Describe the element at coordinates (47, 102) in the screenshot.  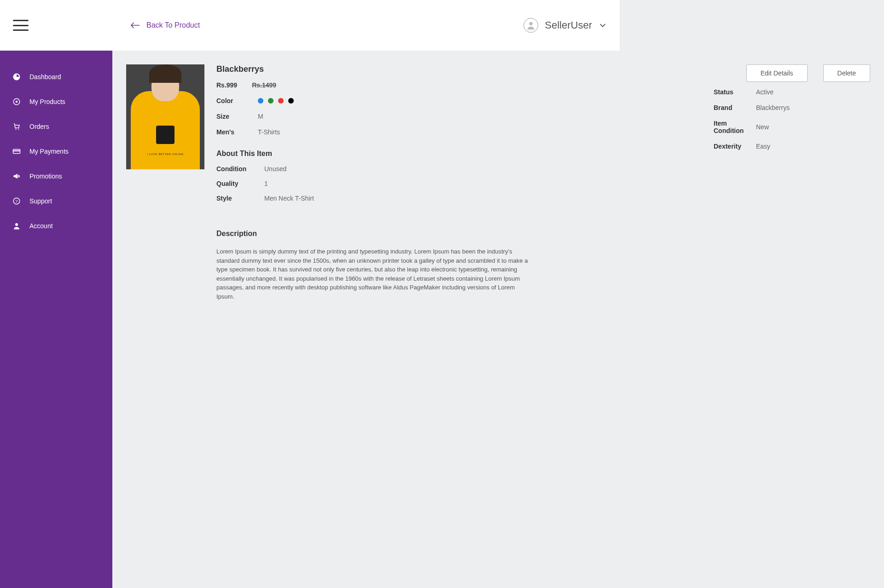
I see `sidebar-item-label: My Products` at that location.